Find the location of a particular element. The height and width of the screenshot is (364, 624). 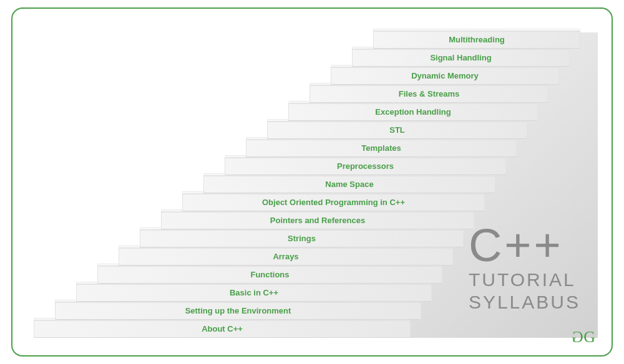

step-16: Multithreading is located at coordinates (477, 40).